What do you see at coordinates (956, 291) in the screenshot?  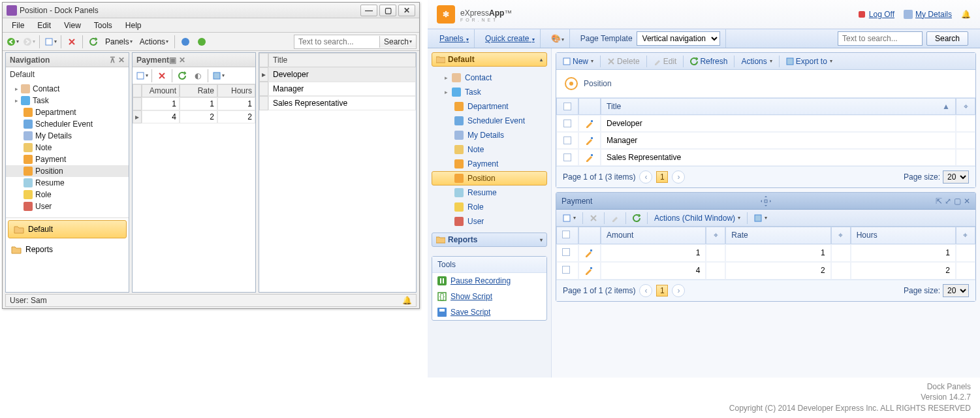 I see `page-size-select: 20` at bounding box center [956, 291].